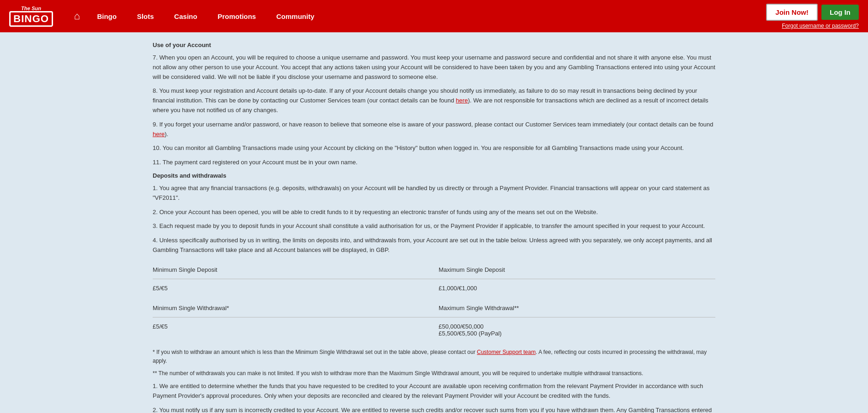 This screenshot has height=413, width=868. I want to click on deposits-para-4: 4. Unless specifically authorised by us …, so click(434, 245).